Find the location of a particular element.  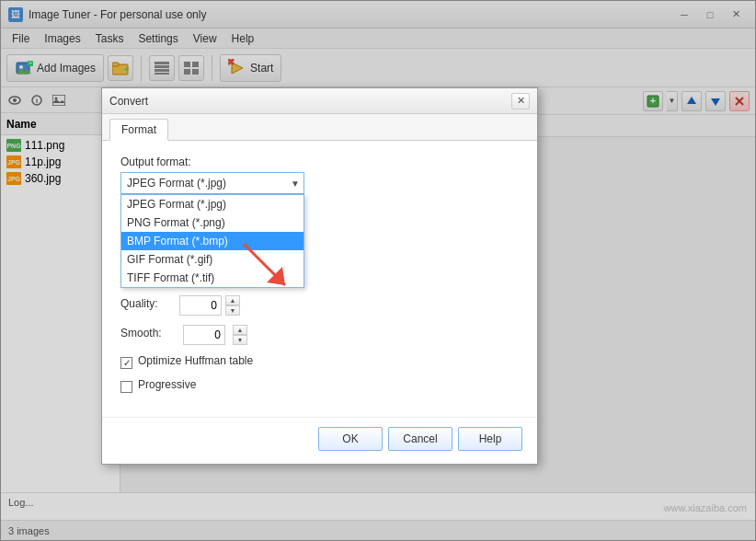

quality-label: Quality: is located at coordinates (148, 304).